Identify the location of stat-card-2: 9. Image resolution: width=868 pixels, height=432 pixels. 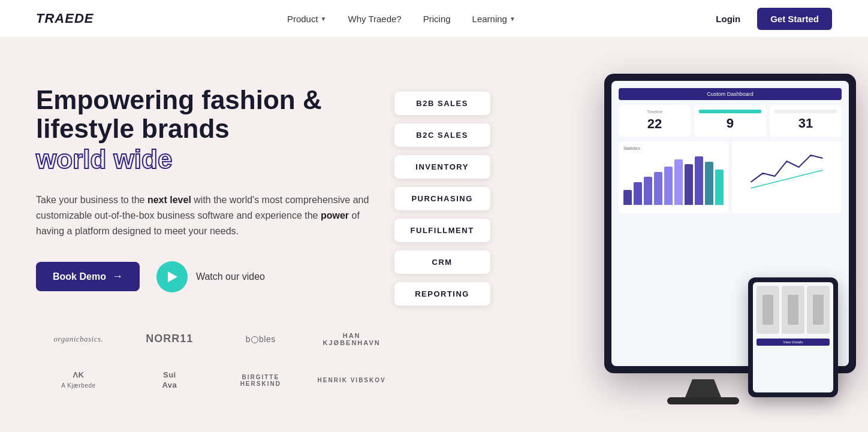
(730, 121).